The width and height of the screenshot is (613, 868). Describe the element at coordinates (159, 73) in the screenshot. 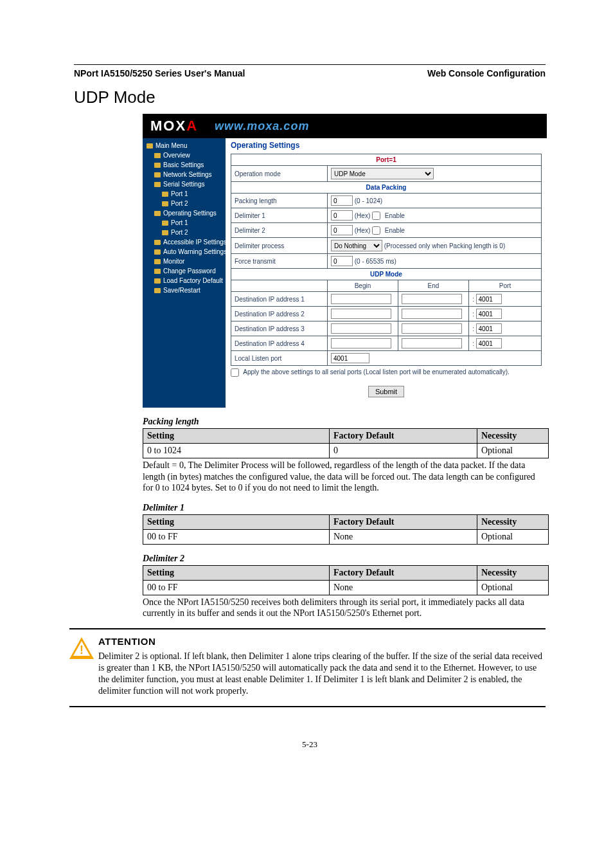

I see `header-left: NPort IA5150/5250 Series User's Manual` at that location.